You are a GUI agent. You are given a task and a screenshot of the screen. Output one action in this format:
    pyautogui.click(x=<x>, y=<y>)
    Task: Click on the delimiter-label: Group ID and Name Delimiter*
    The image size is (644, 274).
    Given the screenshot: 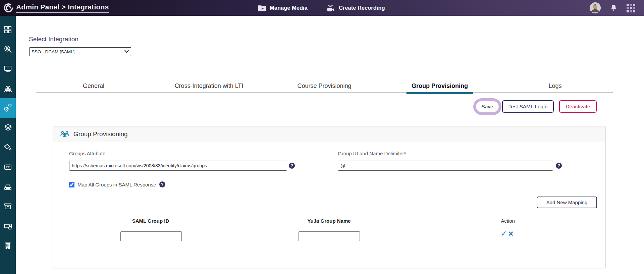 What is the action you would take?
    pyautogui.click(x=372, y=154)
    